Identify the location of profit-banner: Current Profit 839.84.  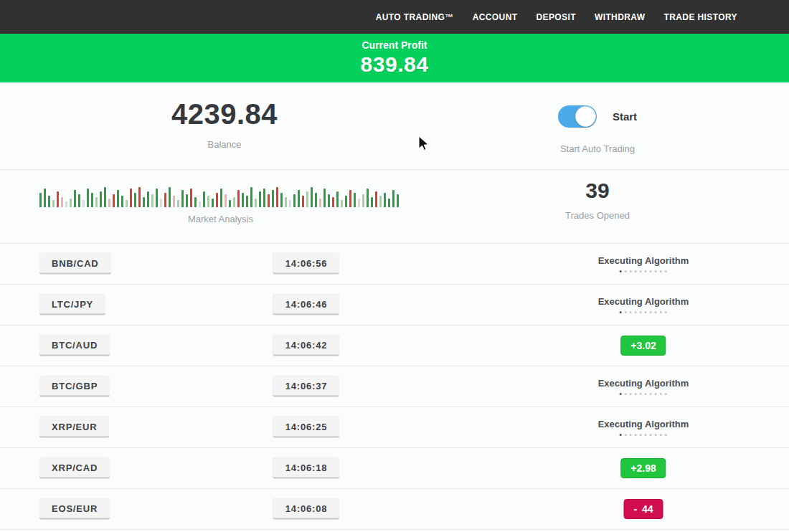
(394, 58).